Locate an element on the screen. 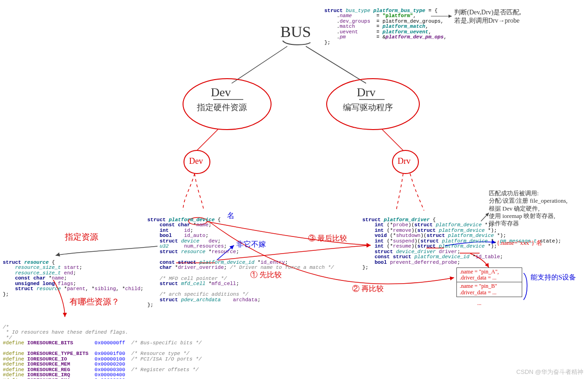 The height and width of the screenshot is (379, 588). dev-label: Dev is located at coordinates (221, 93).